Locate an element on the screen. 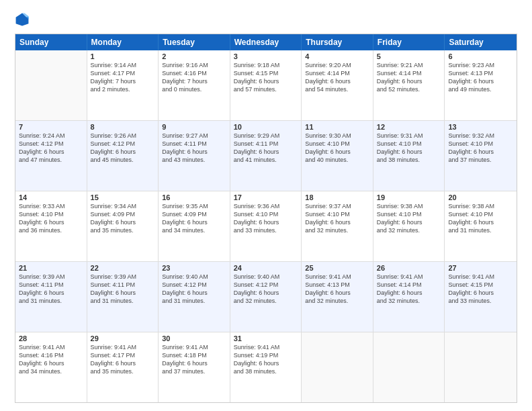  cell-info: Sunrise: 9:41 AM Sunset: 4:18 PM Dayligh… is located at coordinates (194, 360).